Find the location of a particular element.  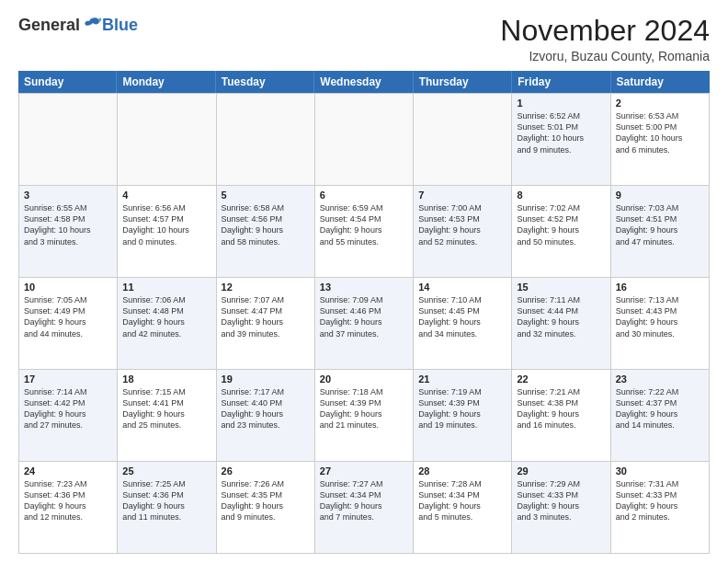

day-number: 17 is located at coordinates (68, 379).